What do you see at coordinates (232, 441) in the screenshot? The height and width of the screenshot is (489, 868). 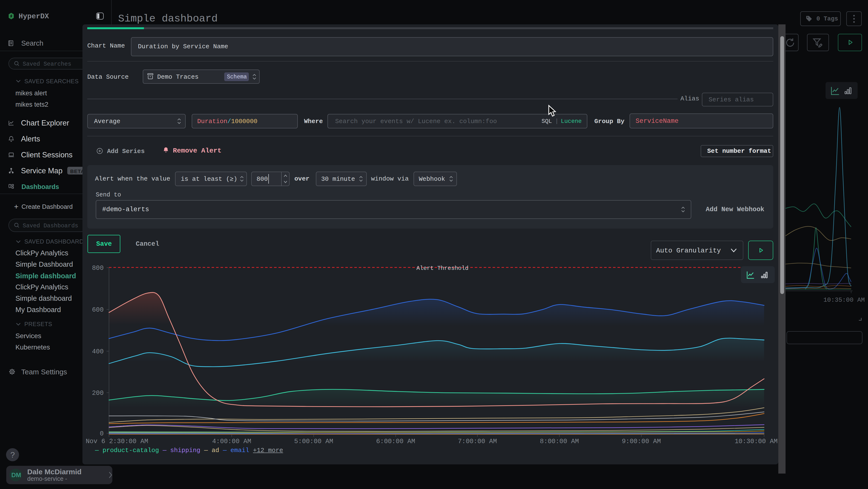 I see `svg-text: 4:00:00 AM` at bounding box center [232, 441].